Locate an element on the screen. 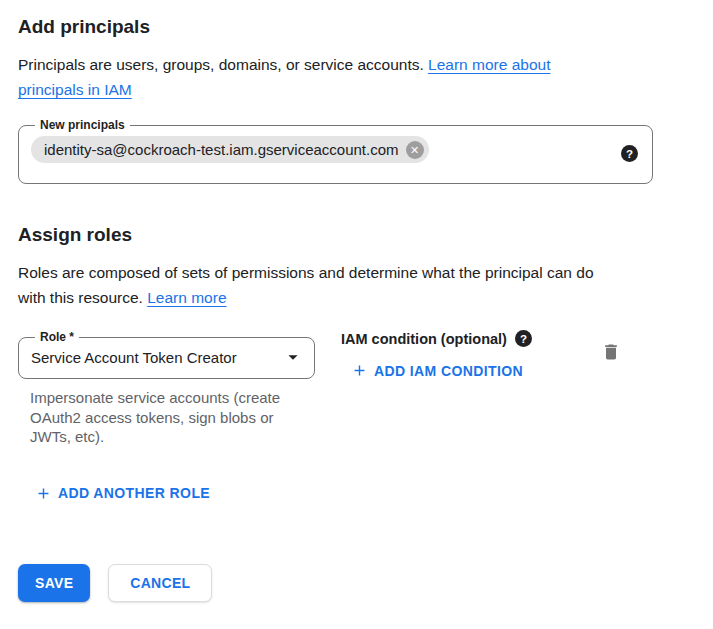  add-another-role-button: ADD ANOTHER ROLE is located at coordinates (122, 494).